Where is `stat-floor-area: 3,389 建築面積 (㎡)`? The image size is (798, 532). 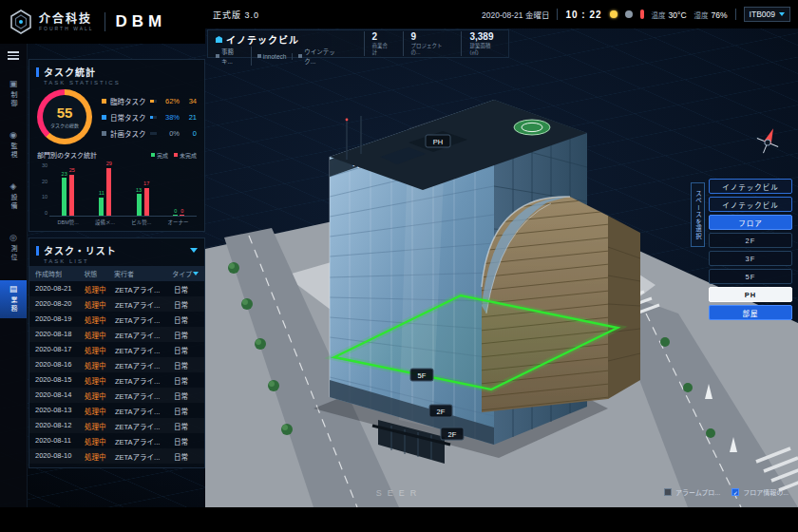 stat-floor-area: 3,389 建築面積 (㎡) is located at coordinates (481, 44).